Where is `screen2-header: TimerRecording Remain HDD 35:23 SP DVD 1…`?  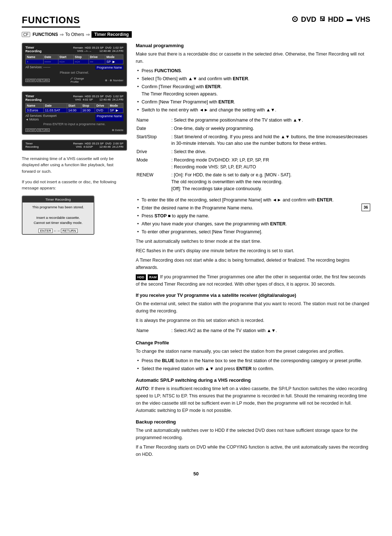 screen2-header: TimerRecording Remain HDD 35:23 SP DVD 1… is located at coordinates (74, 98).